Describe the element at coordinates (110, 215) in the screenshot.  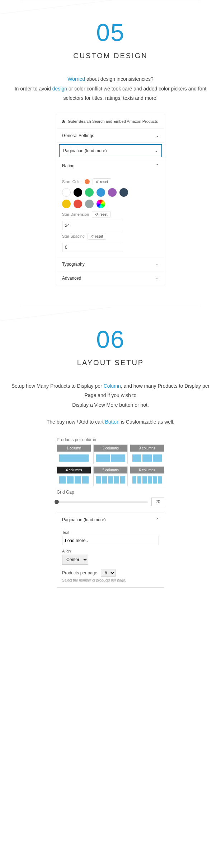
I see `star-dimension-label: Star Dimension ↺reset` at that location.